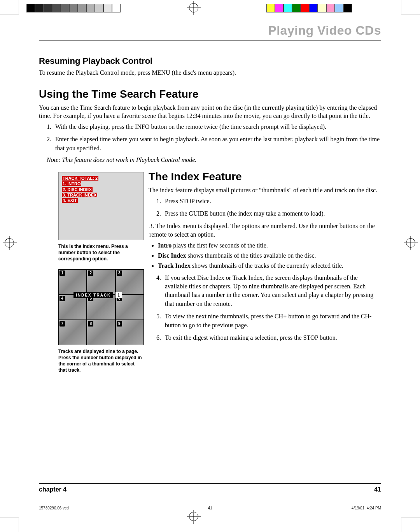  What do you see at coordinates (214, 138) in the screenshot?
I see `steps-list: With the disc playing, press the INFO bu…` at bounding box center [214, 138].